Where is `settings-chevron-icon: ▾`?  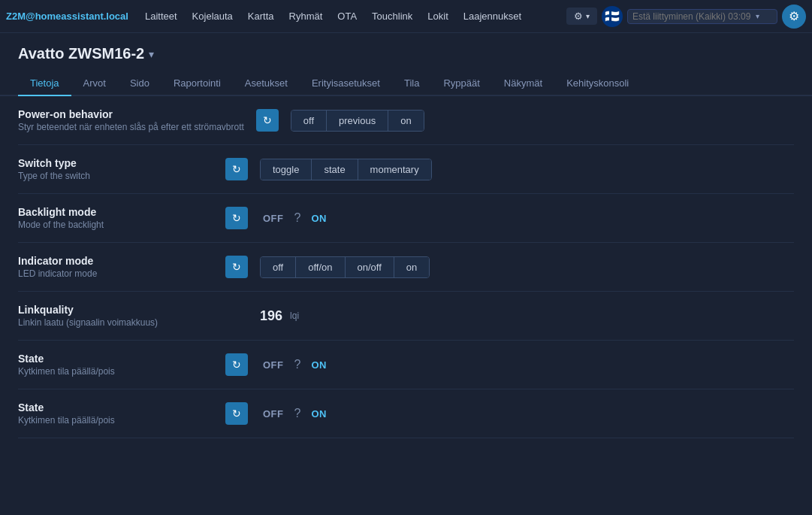 settings-chevron-icon: ▾ is located at coordinates (587, 17).